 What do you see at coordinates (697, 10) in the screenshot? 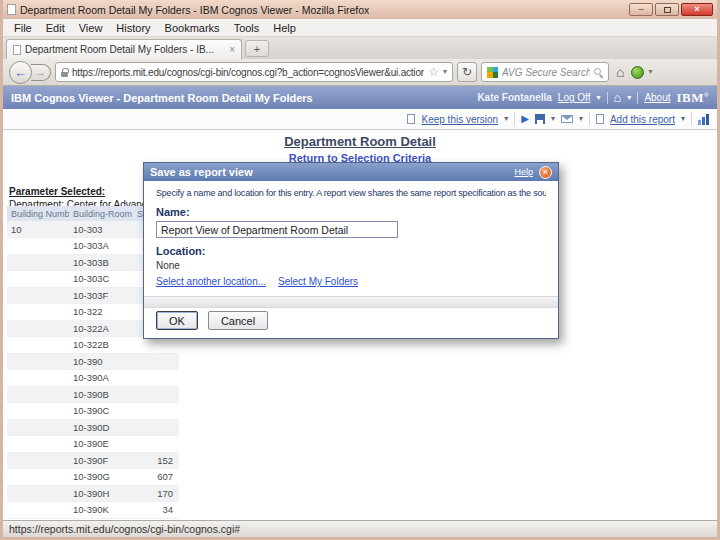
I see `close-button: ×` at bounding box center [697, 10].